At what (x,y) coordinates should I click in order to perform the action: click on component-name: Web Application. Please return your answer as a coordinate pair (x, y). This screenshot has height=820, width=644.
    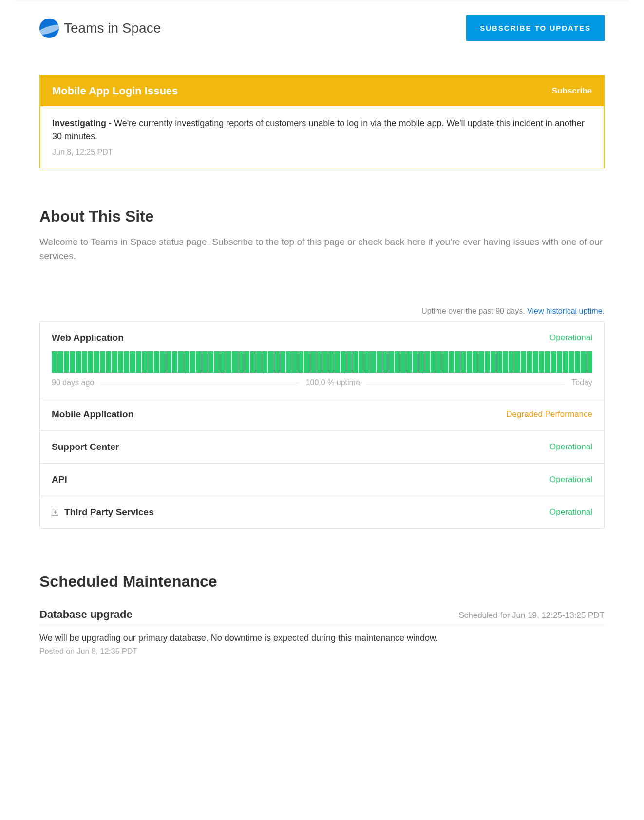
    Looking at the image, I should click on (88, 338).